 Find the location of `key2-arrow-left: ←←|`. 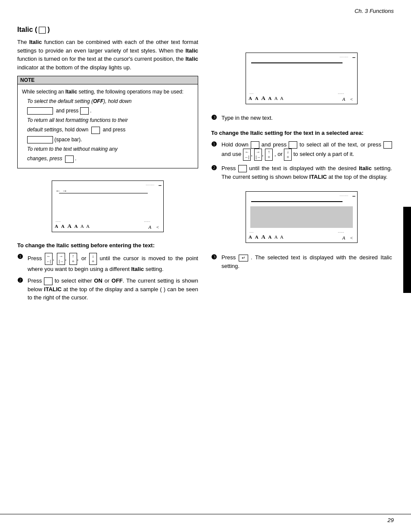

key2-arrow-left: ←←| is located at coordinates (247, 155).